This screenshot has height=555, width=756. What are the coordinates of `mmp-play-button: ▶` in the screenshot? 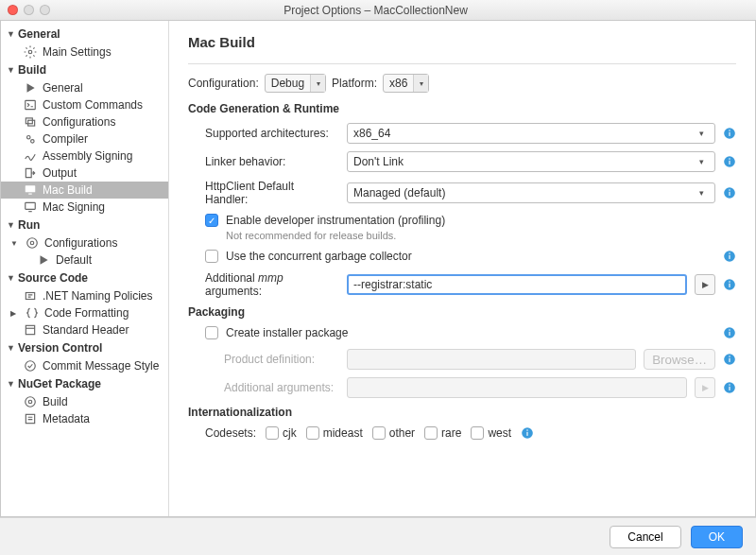 It's located at (705, 285).